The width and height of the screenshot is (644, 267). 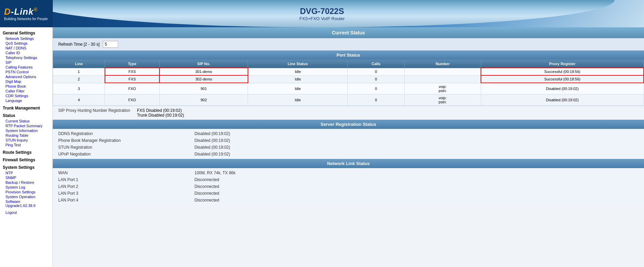 I want to click on refresh-input, so click(x=110, y=44).